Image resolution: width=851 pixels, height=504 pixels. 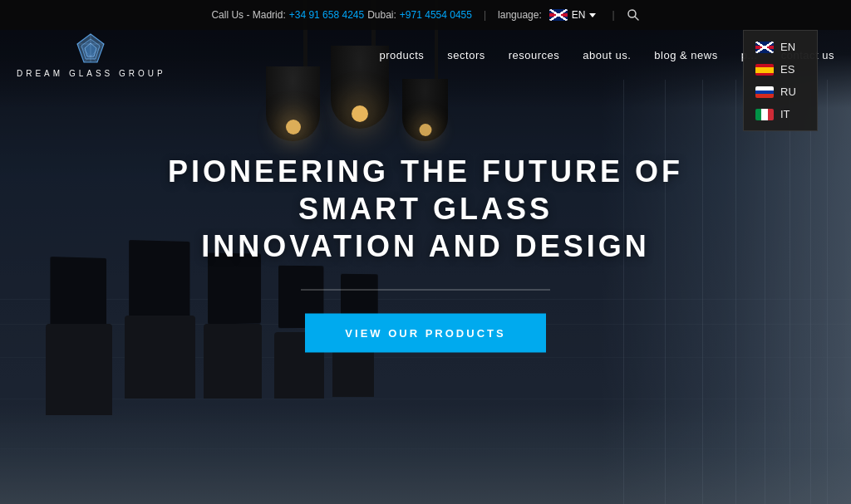 What do you see at coordinates (382, 15) in the screenshot?
I see `dubai-label: Dubai:` at bounding box center [382, 15].